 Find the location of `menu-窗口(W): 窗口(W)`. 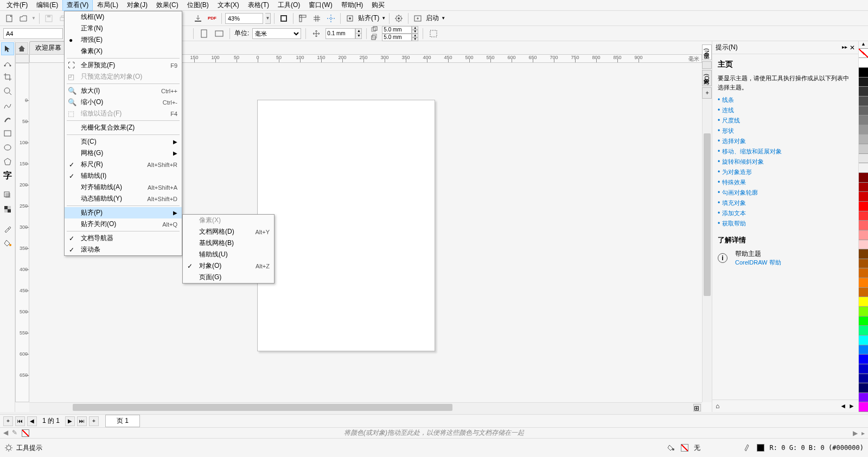

menu-窗口(W): 窗口(W) is located at coordinates (320, 5).